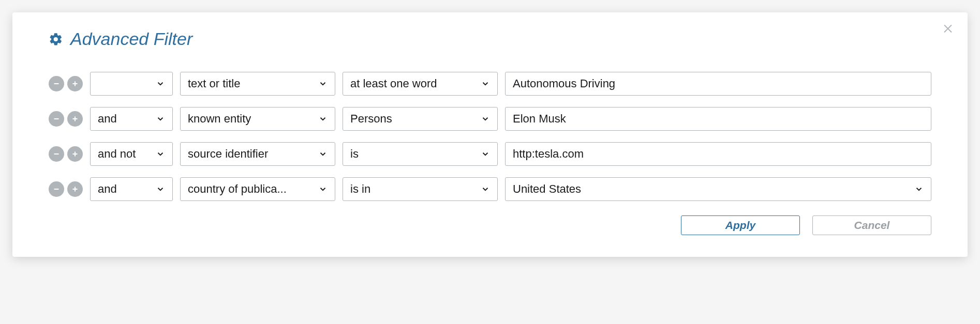 Image resolution: width=980 pixels, height=324 pixels. What do you see at coordinates (718, 189) in the screenshot?
I see `value-select: United States` at bounding box center [718, 189].